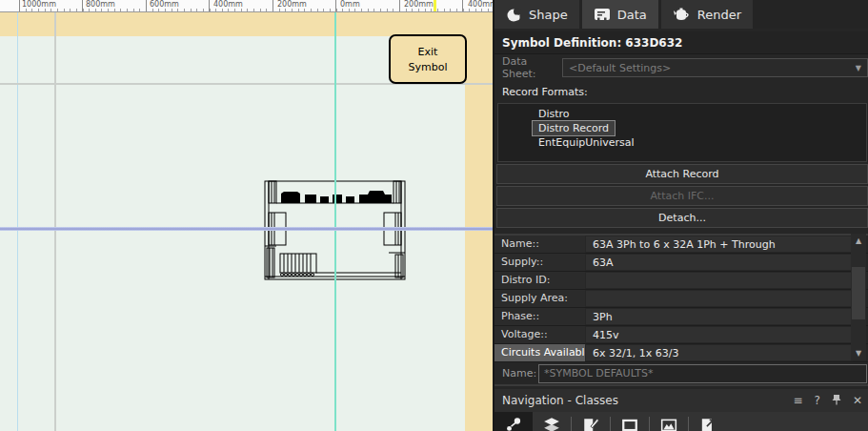  I want to click on shape-icon, so click(515, 15).